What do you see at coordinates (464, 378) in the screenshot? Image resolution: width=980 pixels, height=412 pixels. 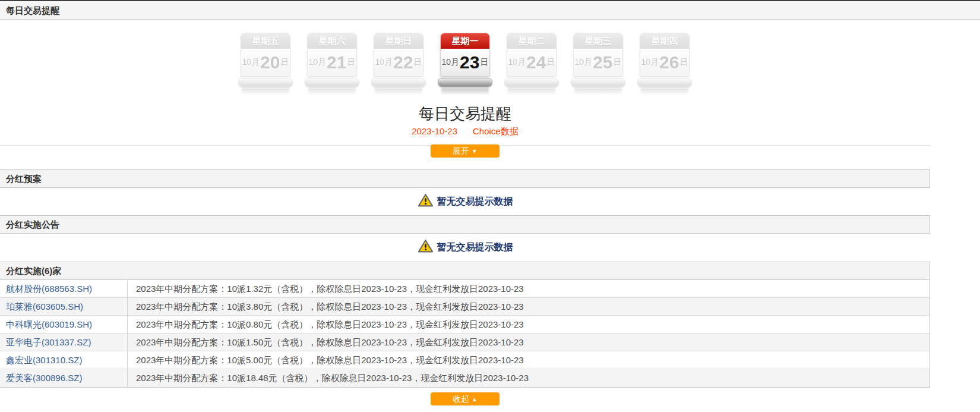 I see `table-row: 爱美客(300896.SZ) 2023年中期分配方案：10派18.48元（含税）…` at bounding box center [464, 378].